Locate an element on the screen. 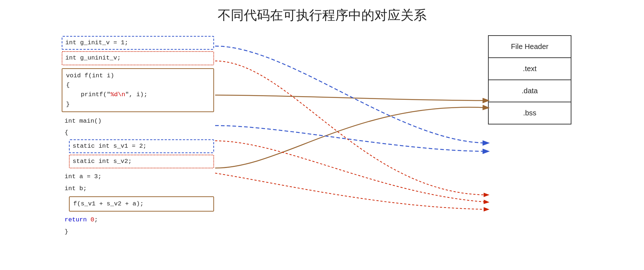  g-uninit-v-box: int g_uninit_v; is located at coordinates (138, 58).